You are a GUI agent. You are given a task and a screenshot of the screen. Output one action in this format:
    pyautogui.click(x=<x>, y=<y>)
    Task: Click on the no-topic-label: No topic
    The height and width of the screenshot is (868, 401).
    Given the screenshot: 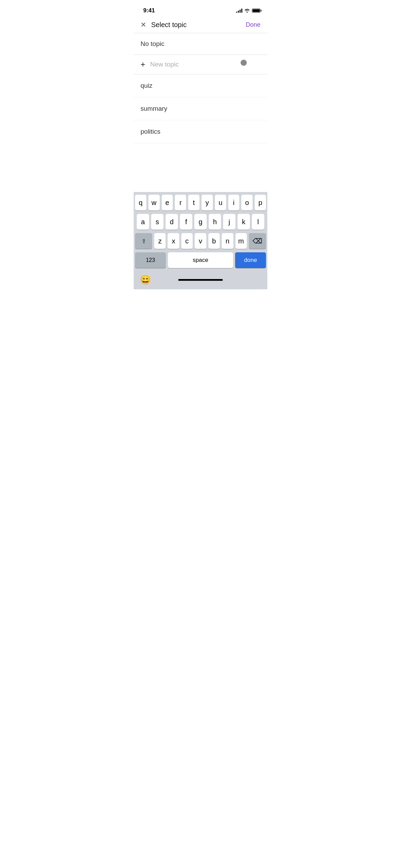 What is the action you would take?
    pyautogui.click(x=153, y=44)
    